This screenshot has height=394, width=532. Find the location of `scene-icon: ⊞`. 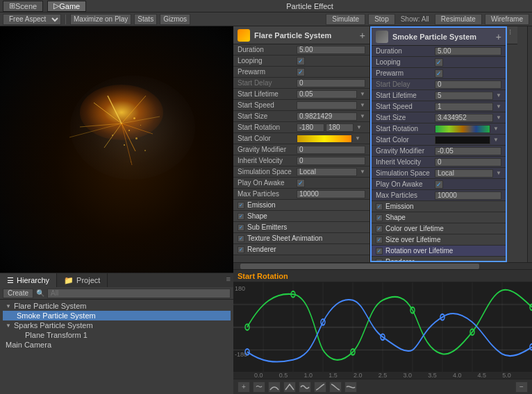

scene-icon: ⊞ is located at coordinates (13, 6).